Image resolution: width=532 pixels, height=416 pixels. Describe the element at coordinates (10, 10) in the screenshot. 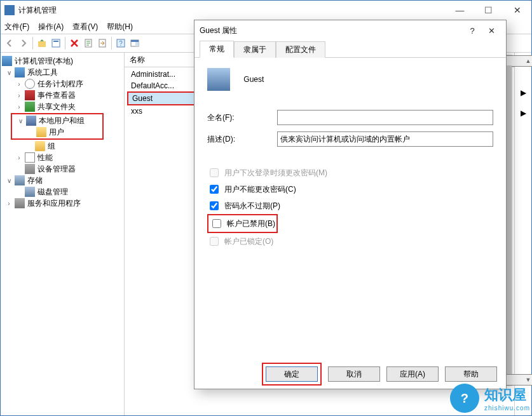

I see `app-icon` at that location.